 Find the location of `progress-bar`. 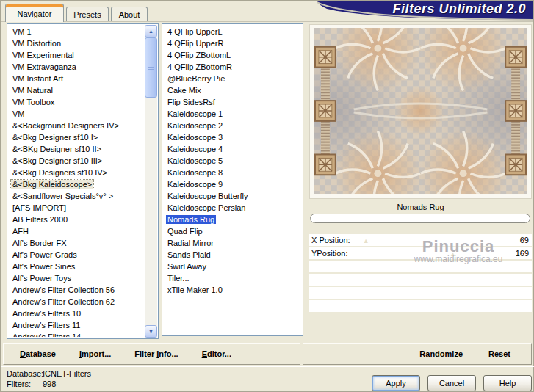

progress-bar is located at coordinates (420, 219).